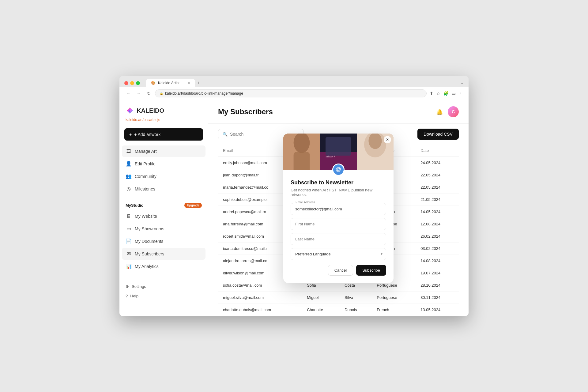  I want to click on mystudio-section: MyStudio Upgrade 🖥 My Website ▭ My Showr…, so click(164, 236).